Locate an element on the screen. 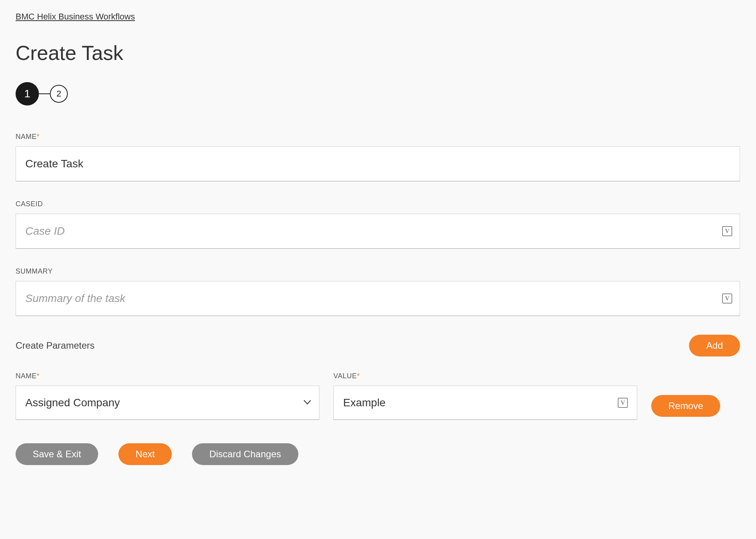  remove-parameter-button: Remove is located at coordinates (686, 406).